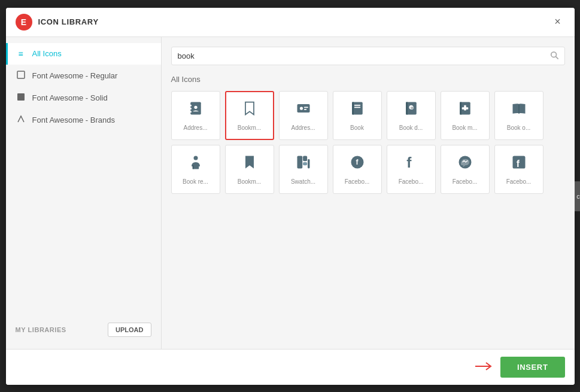 The height and width of the screenshot is (392, 580). What do you see at coordinates (74, 120) in the screenshot?
I see `sidebar-item-label-brands: Font Awesome - Brands` at bounding box center [74, 120].